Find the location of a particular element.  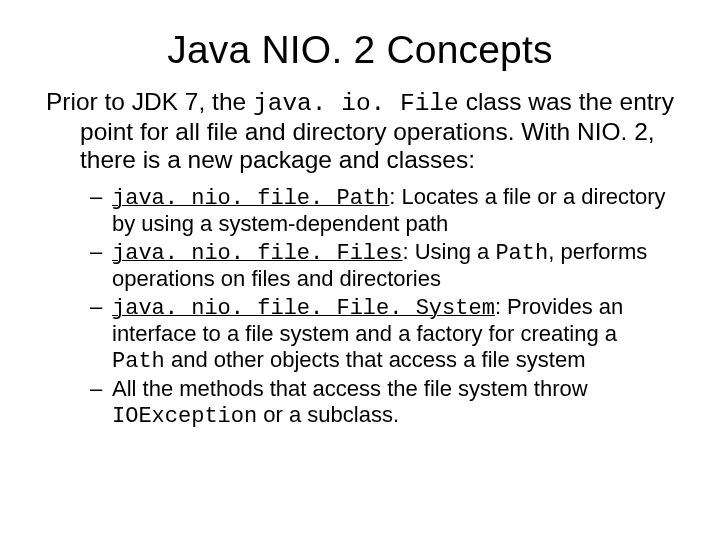

bullet-mid-code: IOException is located at coordinates (184, 416).